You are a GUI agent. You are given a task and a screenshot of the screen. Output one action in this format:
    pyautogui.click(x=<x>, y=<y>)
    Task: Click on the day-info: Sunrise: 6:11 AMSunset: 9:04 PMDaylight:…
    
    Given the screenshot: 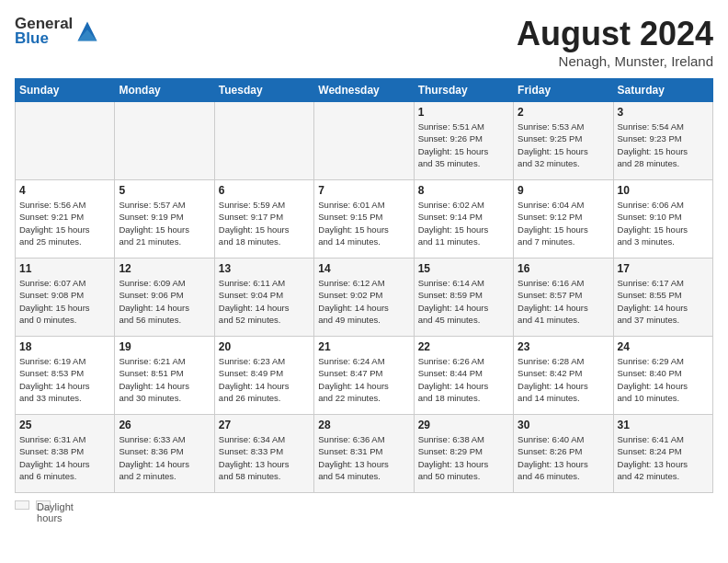 What is the action you would take?
    pyautogui.click(x=265, y=302)
    